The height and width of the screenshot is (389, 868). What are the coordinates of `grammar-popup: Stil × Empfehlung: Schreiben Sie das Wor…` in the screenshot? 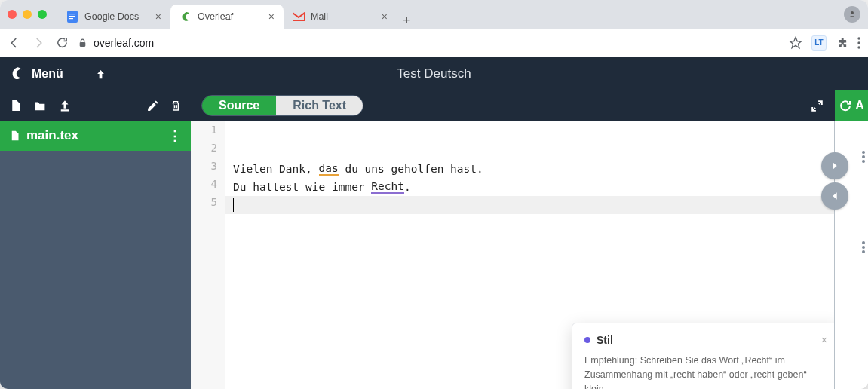 It's located at (706, 356).